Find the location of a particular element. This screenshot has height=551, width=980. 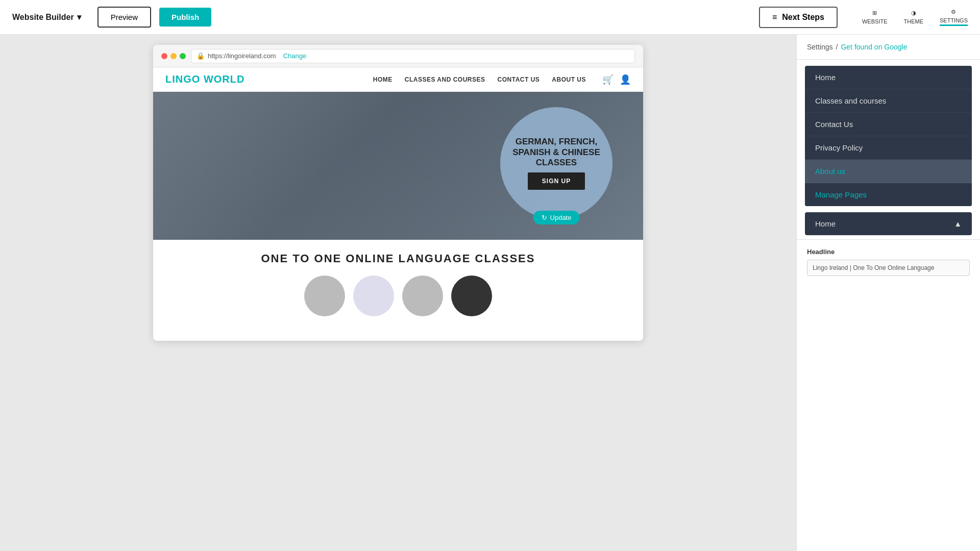

publish-button: Publish is located at coordinates (185, 17).